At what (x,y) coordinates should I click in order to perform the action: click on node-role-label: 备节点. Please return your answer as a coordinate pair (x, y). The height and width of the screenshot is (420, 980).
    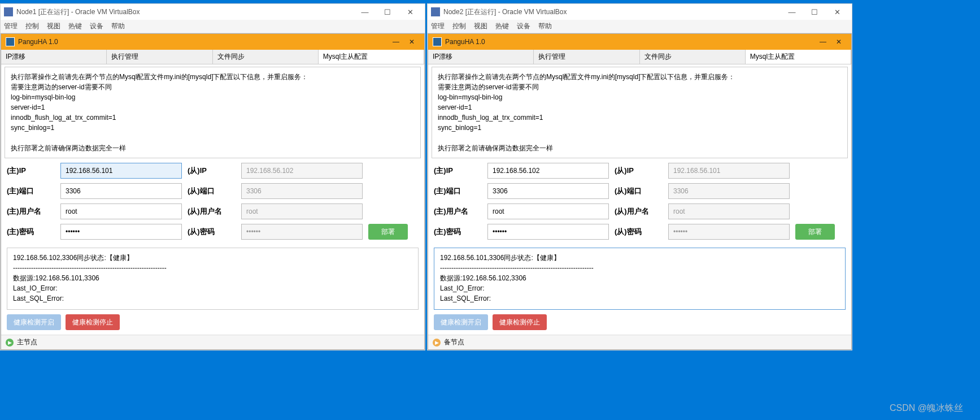
    Looking at the image, I should click on (454, 343).